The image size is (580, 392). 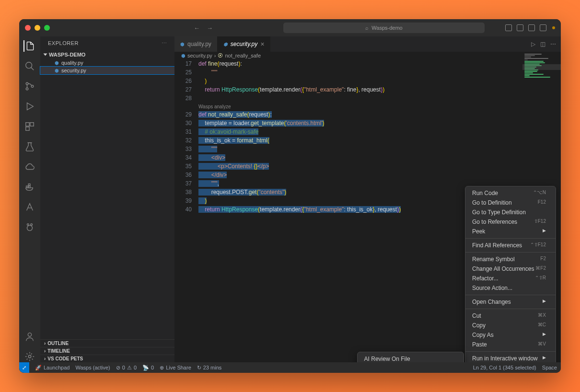 I want to click on section-timeline: ›TIMELINE, so click(x=107, y=351).